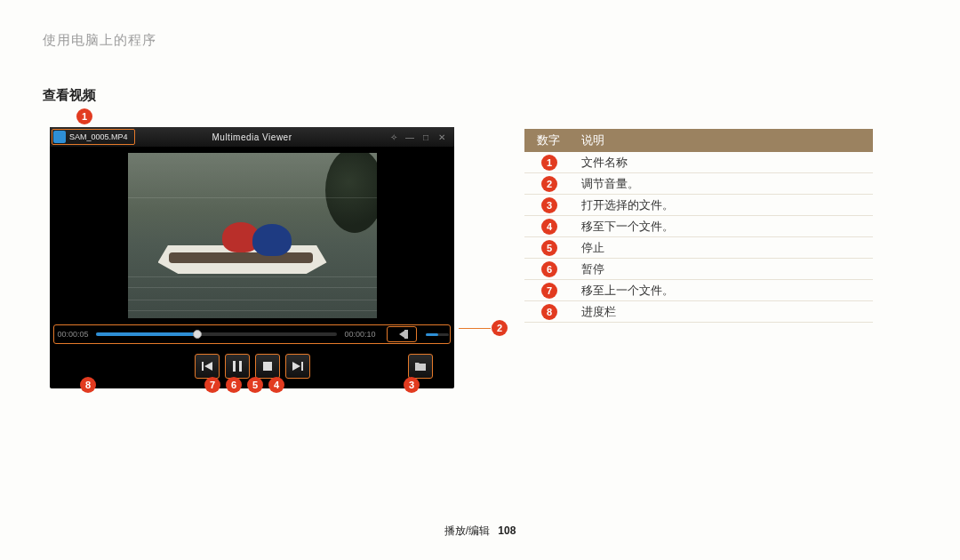 The image size is (960, 560). I want to click on footer-section: 播放/编辑, so click(468, 531).